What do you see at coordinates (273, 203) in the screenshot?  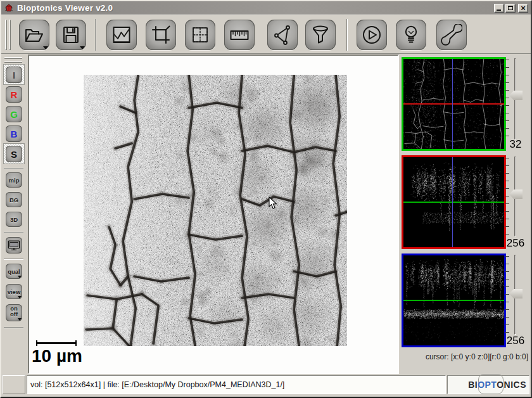 I see `mouse-cursor-icon` at bounding box center [273, 203].